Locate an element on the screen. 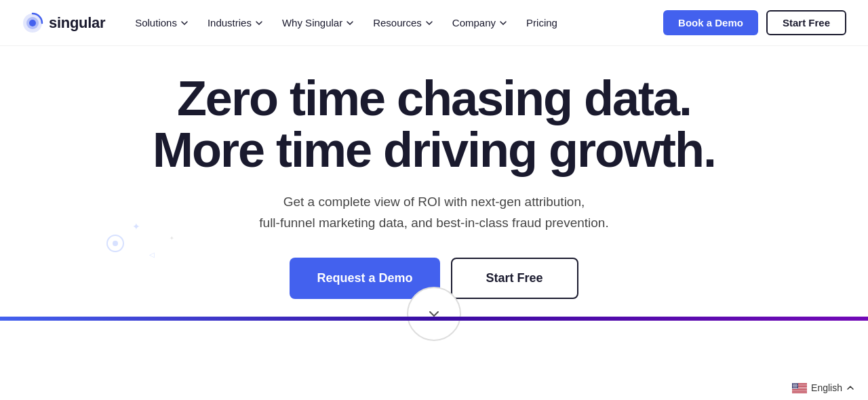  language-label: English is located at coordinates (827, 388).